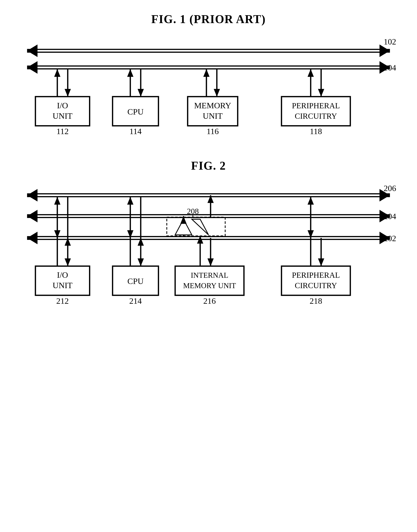  I want to click on io-unit-2-label2: UNIT, so click(63, 286).